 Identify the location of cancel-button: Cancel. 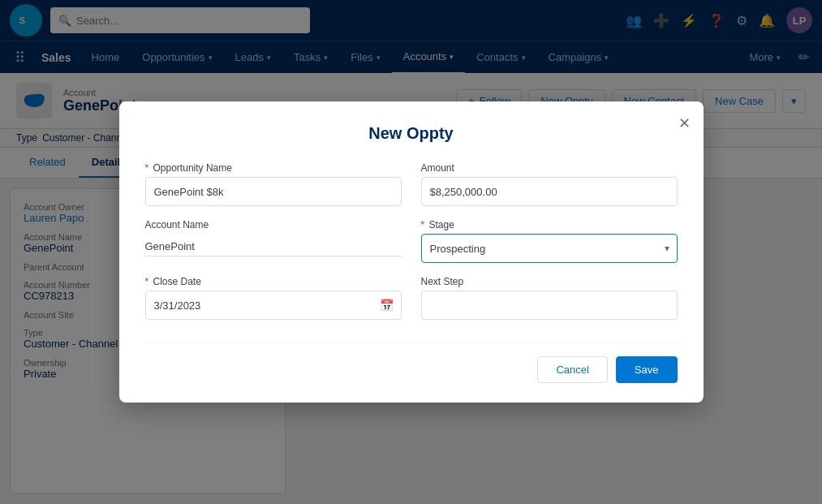
(572, 370).